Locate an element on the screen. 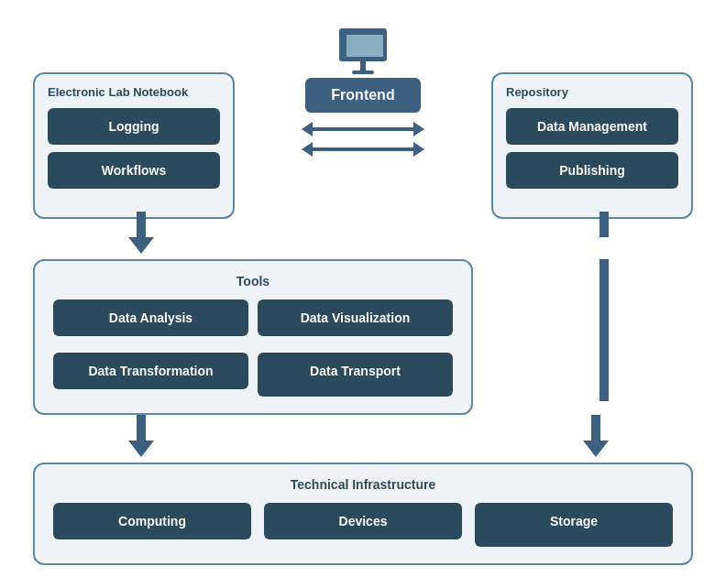  middle-arrows-section is located at coordinates (363, 235).